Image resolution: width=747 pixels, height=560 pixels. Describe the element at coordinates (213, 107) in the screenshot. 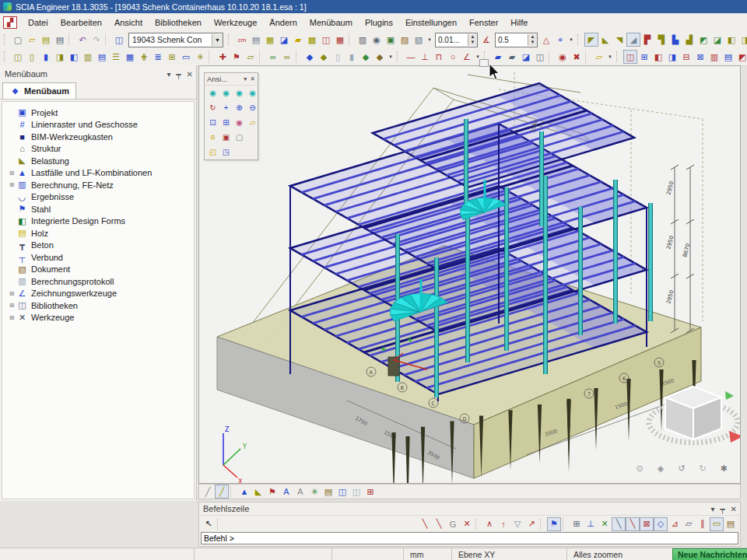

I see `rotate-view-icon: ↻` at that location.